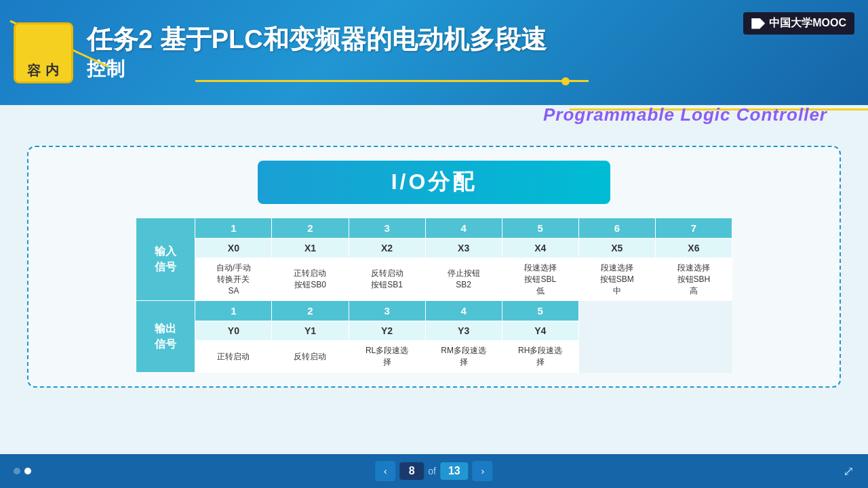  What do you see at coordinates (387, 228) in the screenshot?
I see `input-num-3: 3` at bounding box center [387, 228].